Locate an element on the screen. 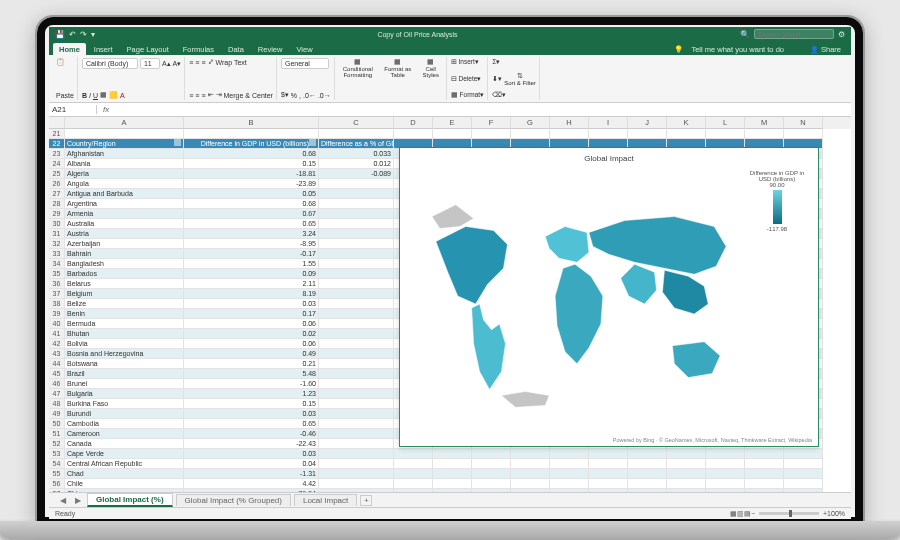 The image size is (900, 540). table-row: 54Central African Republic0.04 is located at coordinates (450, 464).